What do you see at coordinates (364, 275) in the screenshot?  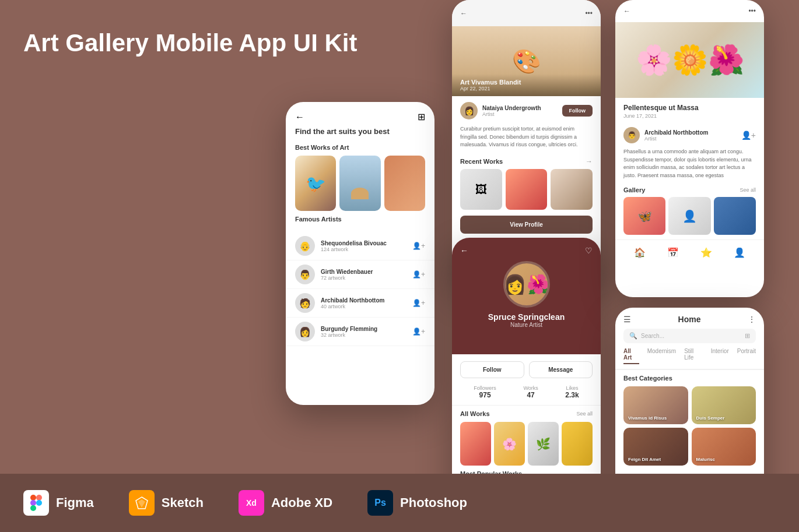 I see `artist-info: Girth Wiedenbauer 72 artwork` at bounding box center [364, 275].